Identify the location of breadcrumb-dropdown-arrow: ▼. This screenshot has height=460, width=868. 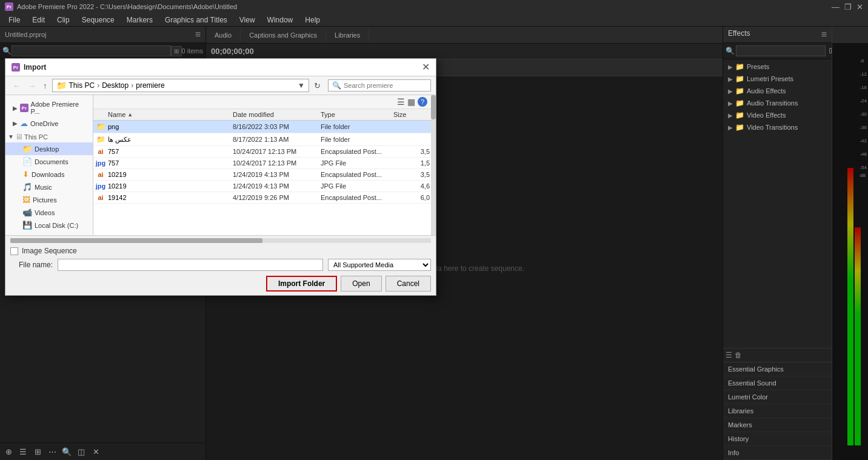
(301, 85).